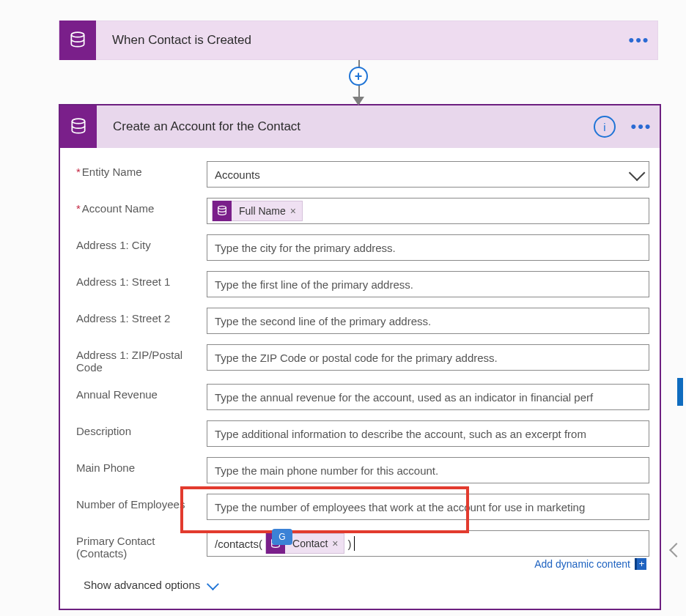 This screenshot has width=686, height=616. Describe the element at coordinates (428, 174) in the screenshot. I see `entity-name-dropdown: Accounts` at that location.